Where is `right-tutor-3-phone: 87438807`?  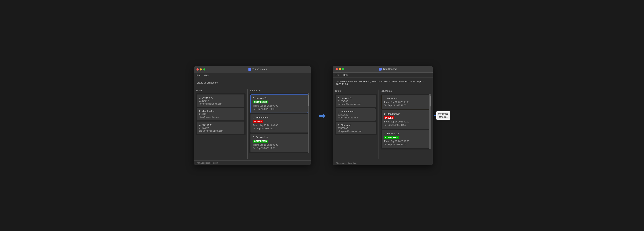
right-tutor-3-phone: 87438807 is located at coordinates (356, 128).